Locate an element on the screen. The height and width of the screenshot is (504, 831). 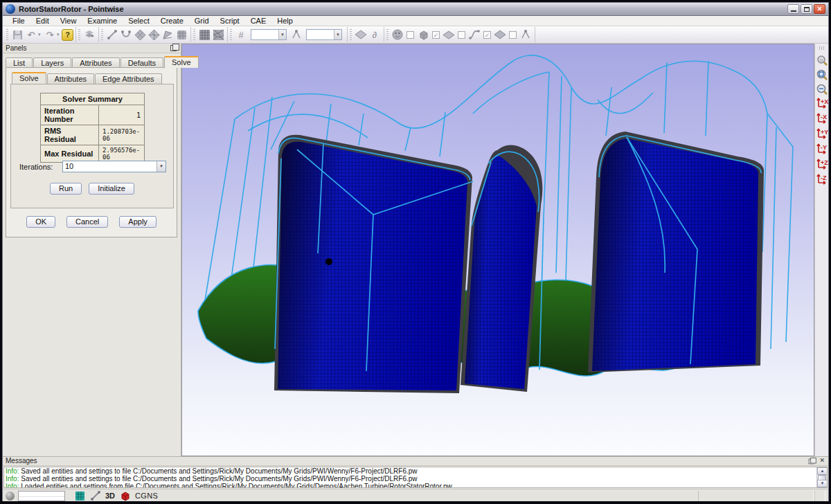
curve-icon is located at coordinates (126, 35).